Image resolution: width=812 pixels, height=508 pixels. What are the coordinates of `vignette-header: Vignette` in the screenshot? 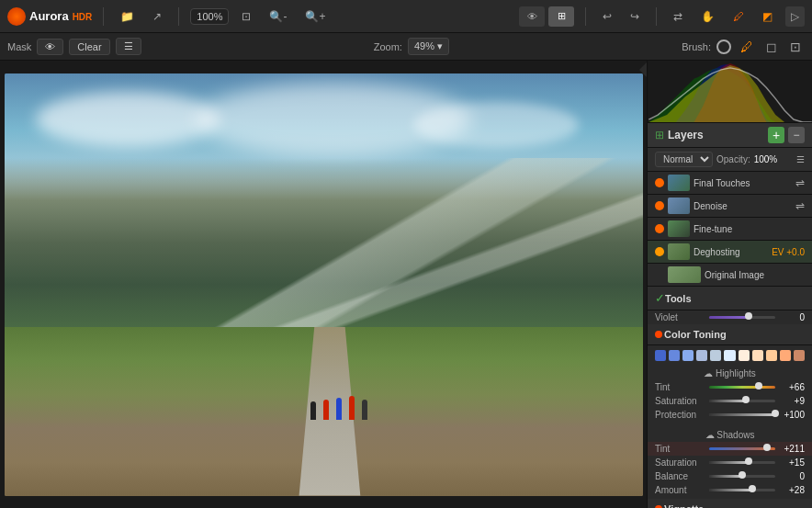 It's located at (729, 503).